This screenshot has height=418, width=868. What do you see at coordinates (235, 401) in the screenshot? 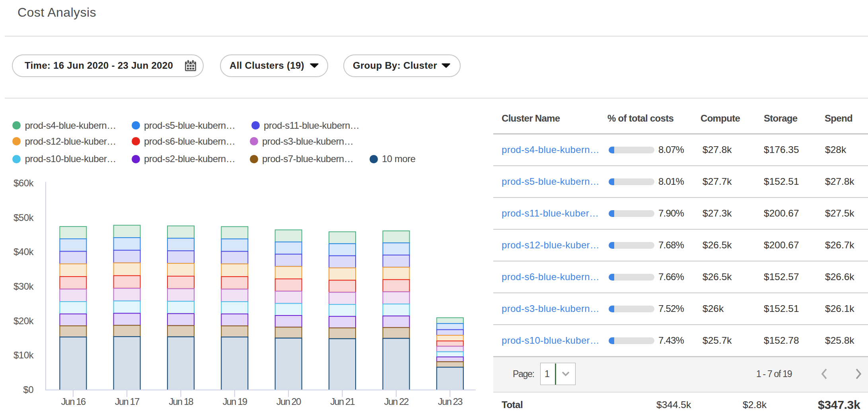
I see `svg-text: Jun 19` at bounding box center [235, 401].